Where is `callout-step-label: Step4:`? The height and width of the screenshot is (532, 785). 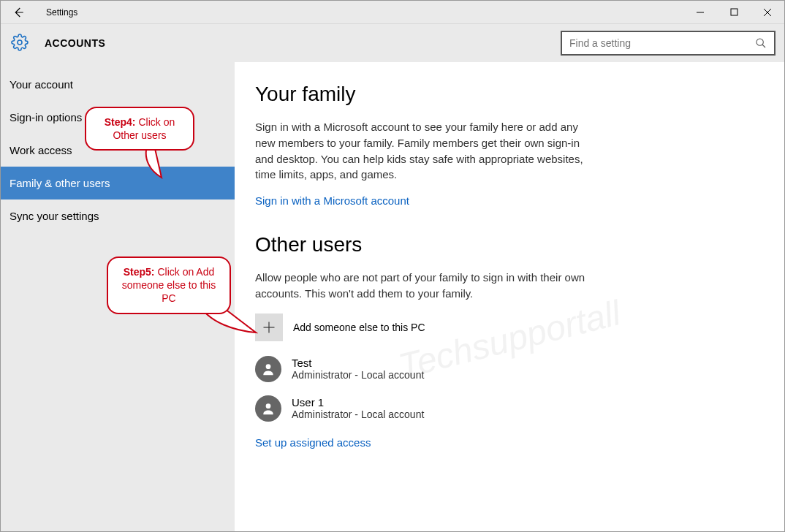
callout-step-label: Step4: is located at coordinates (120, 122).